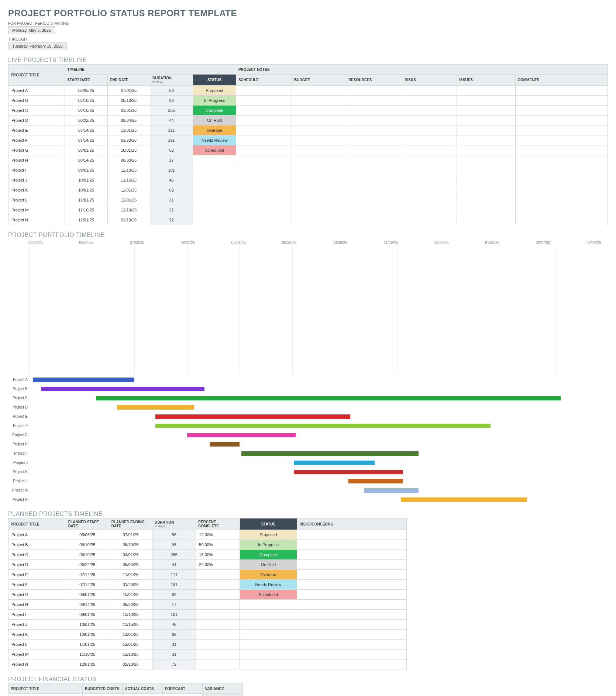 The height and width of the screenshot is (696, 616). I want to click on cell-end: 01/20/26, so click(128, 140).